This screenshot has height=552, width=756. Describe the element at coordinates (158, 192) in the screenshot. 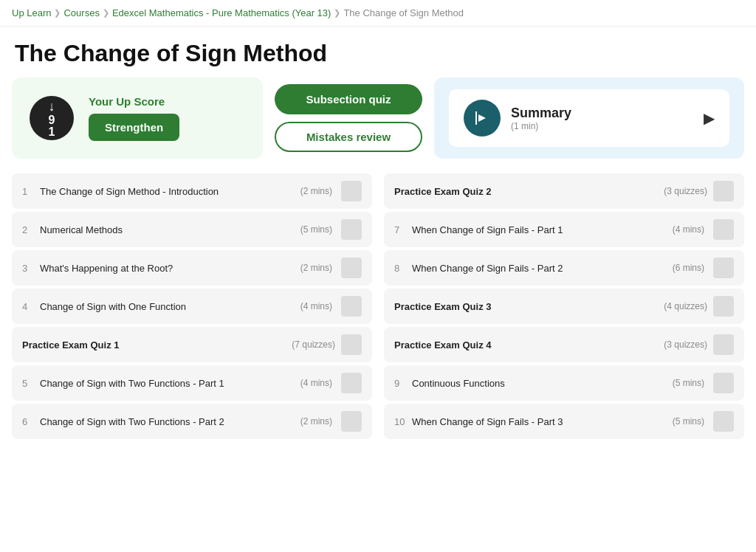

I see `lesson-left: 1 The Change of Sign Method - Introducti…` at that location.